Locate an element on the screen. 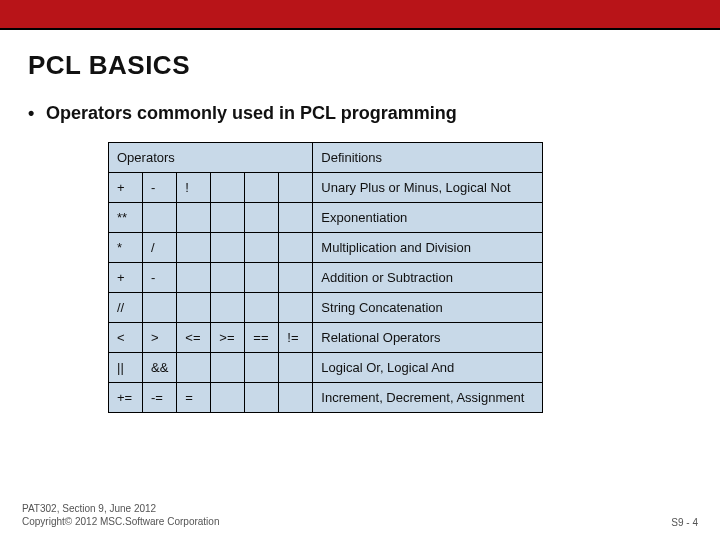 This screenshot has height=540, width=720. header-definitions: Definitions is located at coordinates (428, 158).